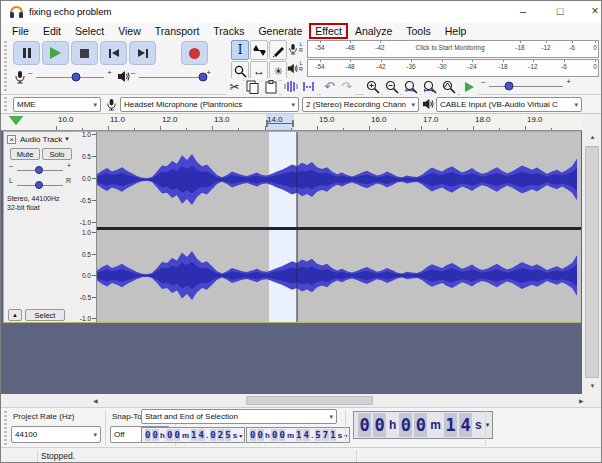  I want to click on recording-volume-thumb, so click(76, 78).